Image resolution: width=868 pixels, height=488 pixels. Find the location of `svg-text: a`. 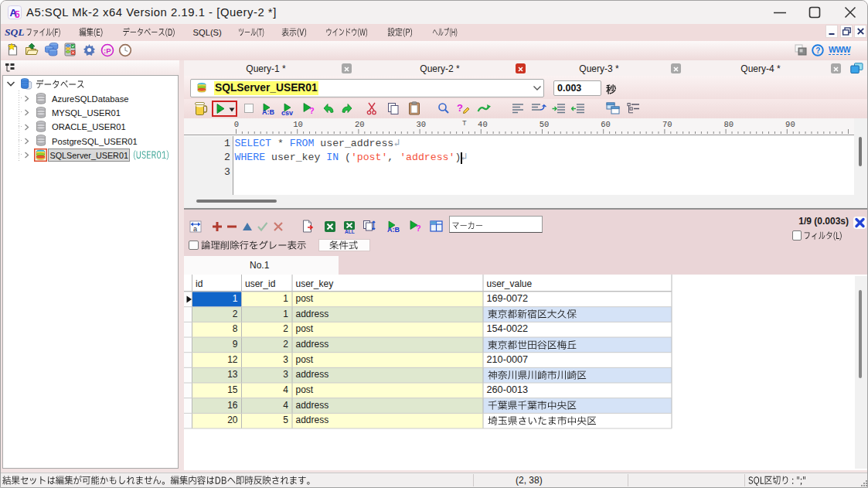

svg-text: a is located at coordinates (195, 229).